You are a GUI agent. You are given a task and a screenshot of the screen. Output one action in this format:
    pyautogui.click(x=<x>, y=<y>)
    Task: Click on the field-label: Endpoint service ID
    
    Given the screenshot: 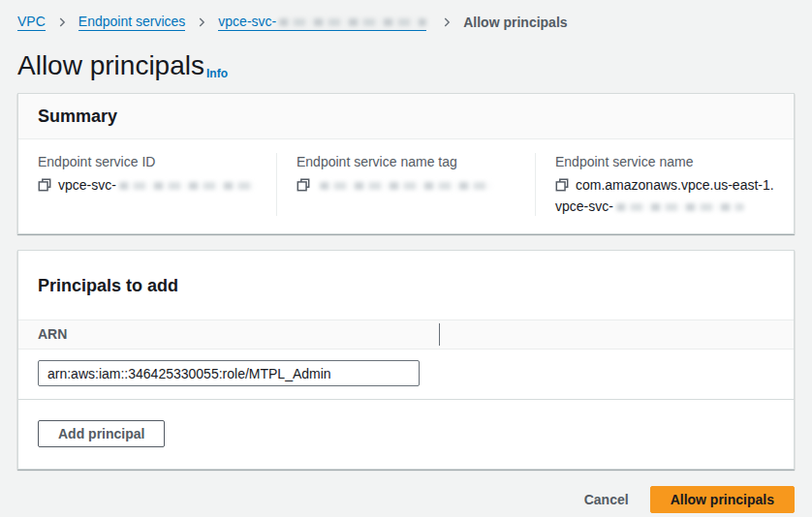 What is the action you would take?
    pyautogui.click(x=147, y=162)
    